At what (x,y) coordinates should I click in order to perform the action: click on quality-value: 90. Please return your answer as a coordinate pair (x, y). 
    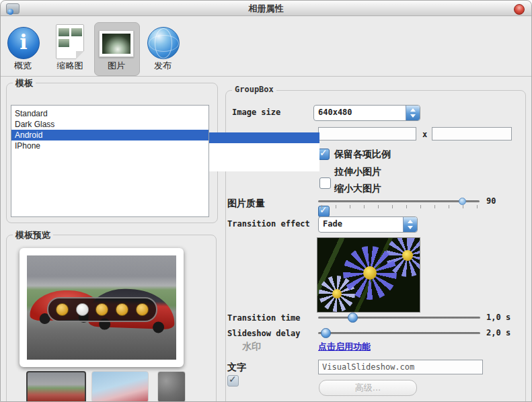
    Looking at the image, I should click on (491, 201).